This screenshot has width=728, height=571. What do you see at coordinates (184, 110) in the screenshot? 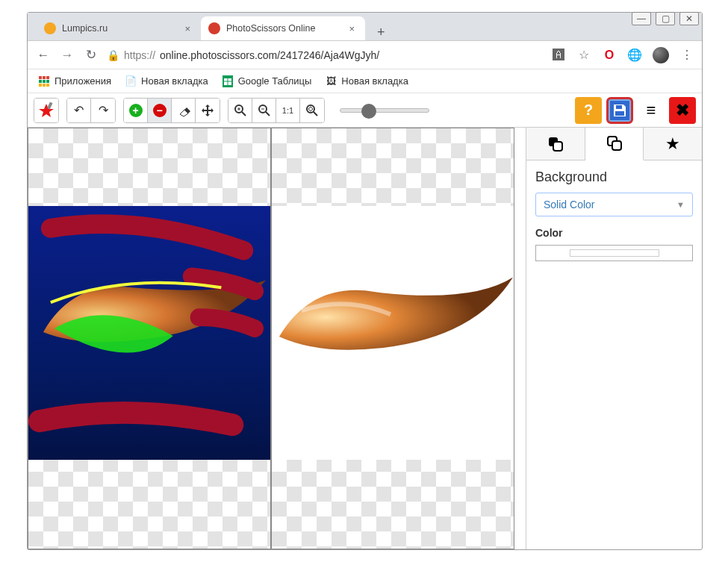
I see `eraser-button` at bounding box center [184, 110].